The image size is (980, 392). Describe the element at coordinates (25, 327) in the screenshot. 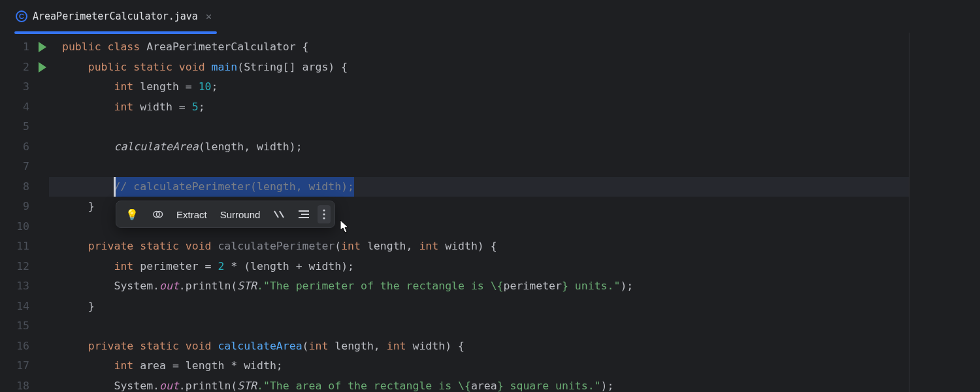

I see `line-number: 15` at that location.